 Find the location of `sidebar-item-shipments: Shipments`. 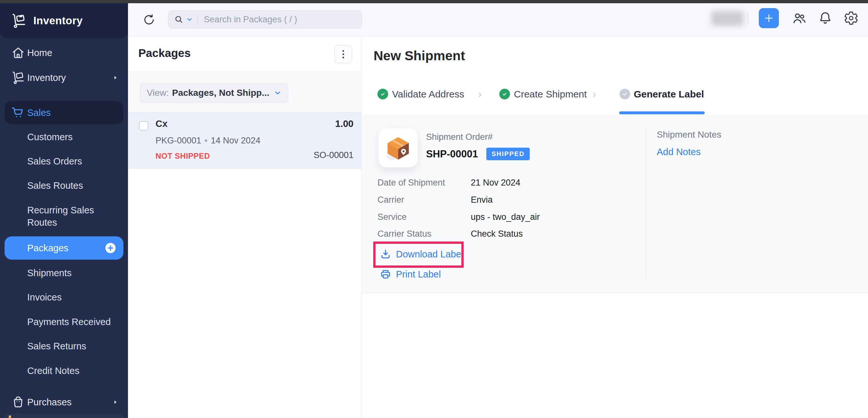

sidebar-item-shipments: Shipments is located at coordinates (64, 273).